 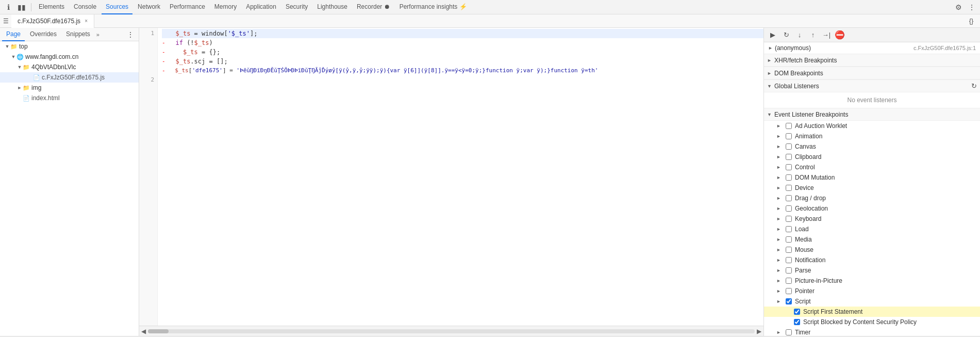 I want to click on format-icon: {}, so click(x=971, y=21).